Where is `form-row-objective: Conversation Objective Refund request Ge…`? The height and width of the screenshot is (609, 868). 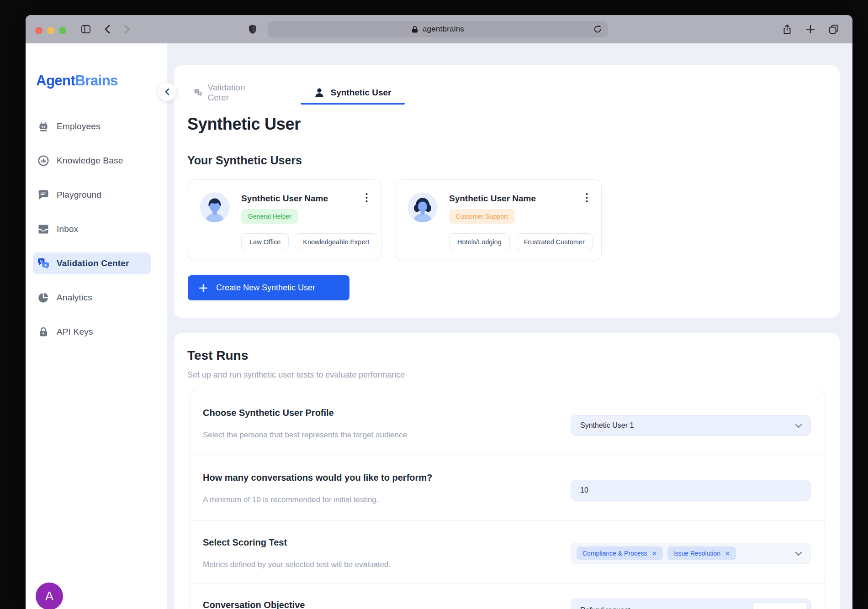
form-row-objective: Conversation Objective Refund request Ge… is located at coordinates (507, 596).